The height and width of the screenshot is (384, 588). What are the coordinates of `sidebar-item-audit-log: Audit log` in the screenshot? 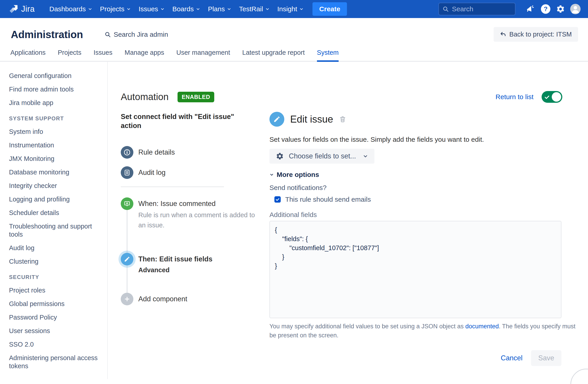 It's located at (54, 248).